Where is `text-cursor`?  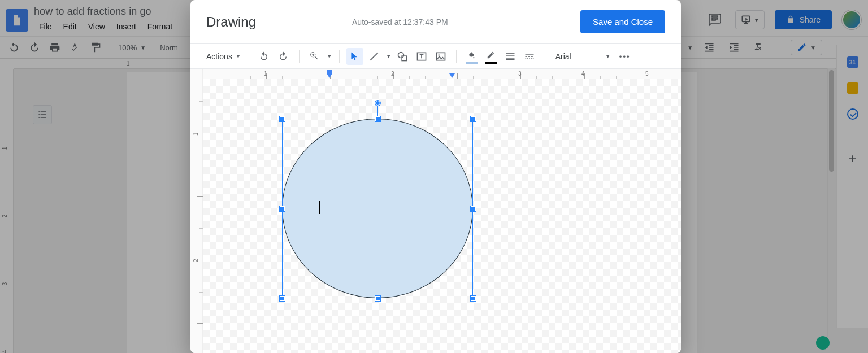 text-cursor is located at coordinates (319, 207).